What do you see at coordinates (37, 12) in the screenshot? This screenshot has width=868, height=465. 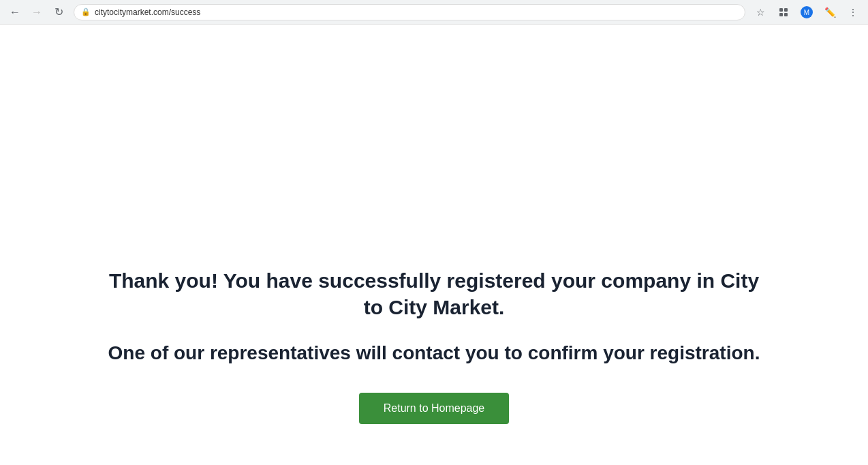 I see `forward-button: →` at bounding box center [37, 12].